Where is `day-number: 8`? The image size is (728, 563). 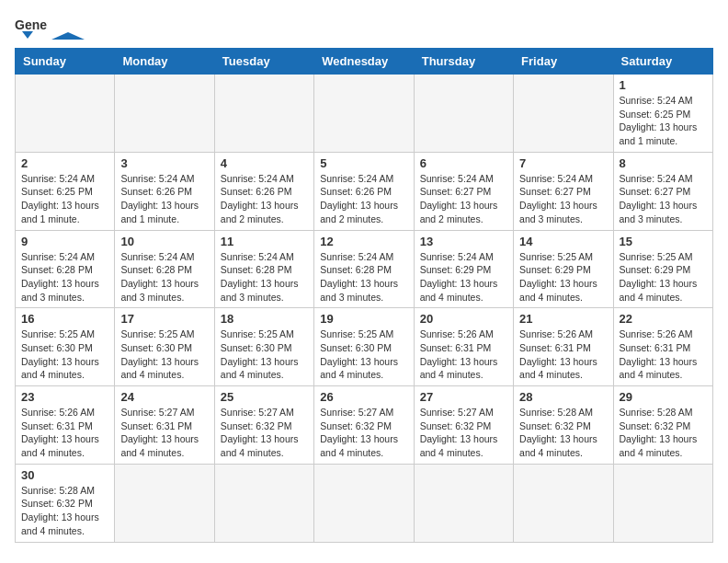
day-number: 8 is located at coordinates (664, 164).